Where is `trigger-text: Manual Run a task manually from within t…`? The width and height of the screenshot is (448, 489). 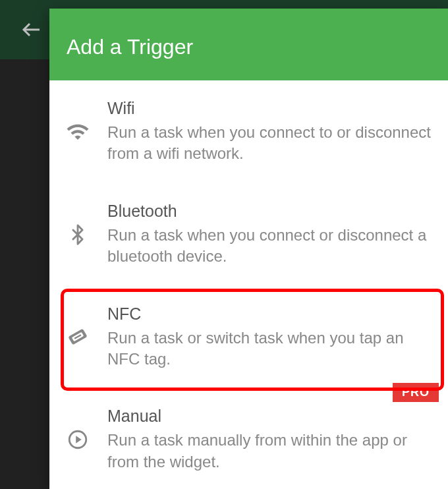 trigger-text: Manual Run a task manually from within t… is located at coordinates (269, 440).